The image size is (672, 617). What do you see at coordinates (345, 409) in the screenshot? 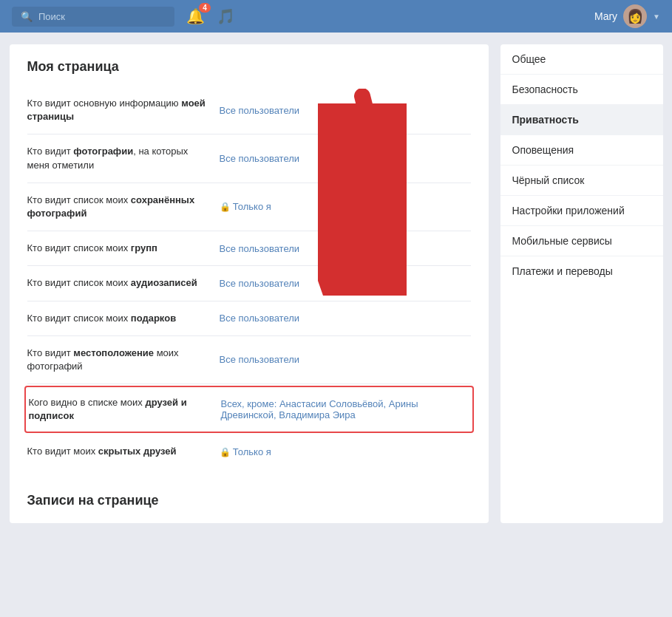
I see `row-friends-list-value: Всех, кроме: Анастасии Соловьёвой, Арины…` at bounding box center [345, 409].